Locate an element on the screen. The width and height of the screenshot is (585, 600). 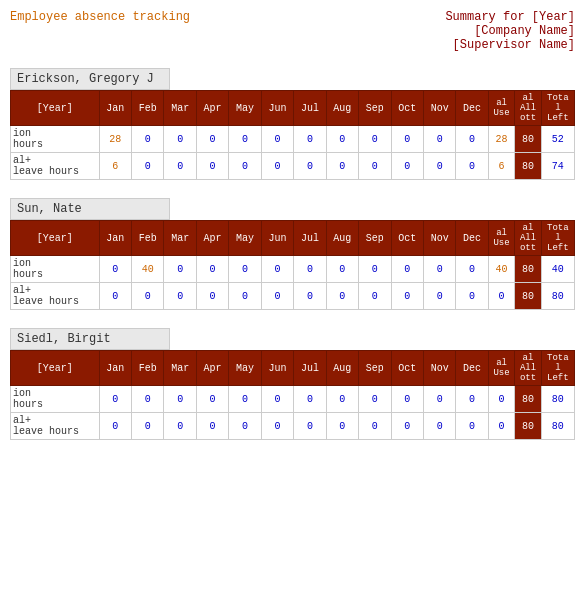
summary-block: Summary for [Year] [Company Name] [Super… is located at coordinates (510, 31).